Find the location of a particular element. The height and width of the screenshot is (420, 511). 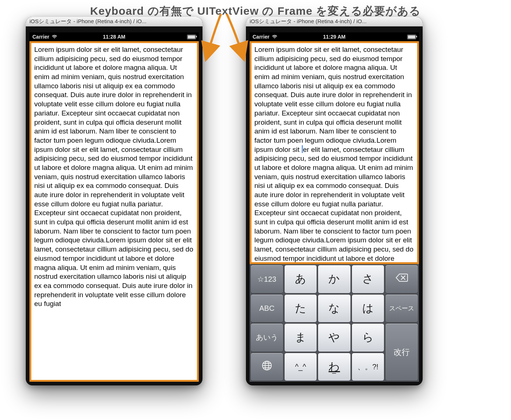

key-sa: さ is located at coordinates (368, 279).